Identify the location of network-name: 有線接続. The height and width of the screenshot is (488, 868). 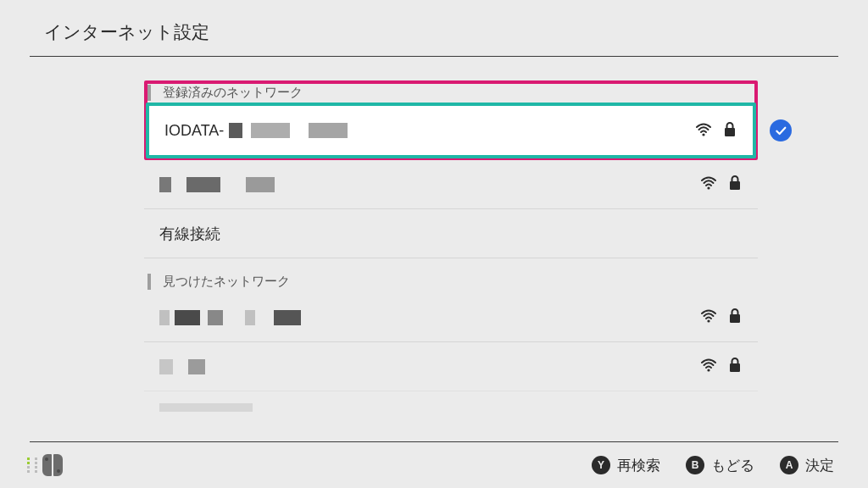
(451, 234).